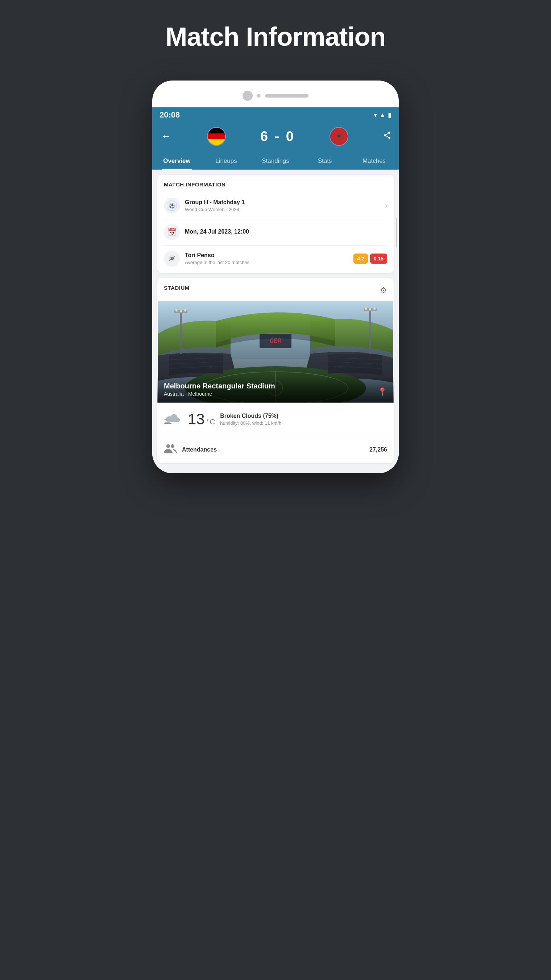  What do you see at coordinates (275, 290) in the screenshot?
I see `stadium-card-header: STADIUM ⚙` at bounding box center [275, 290].